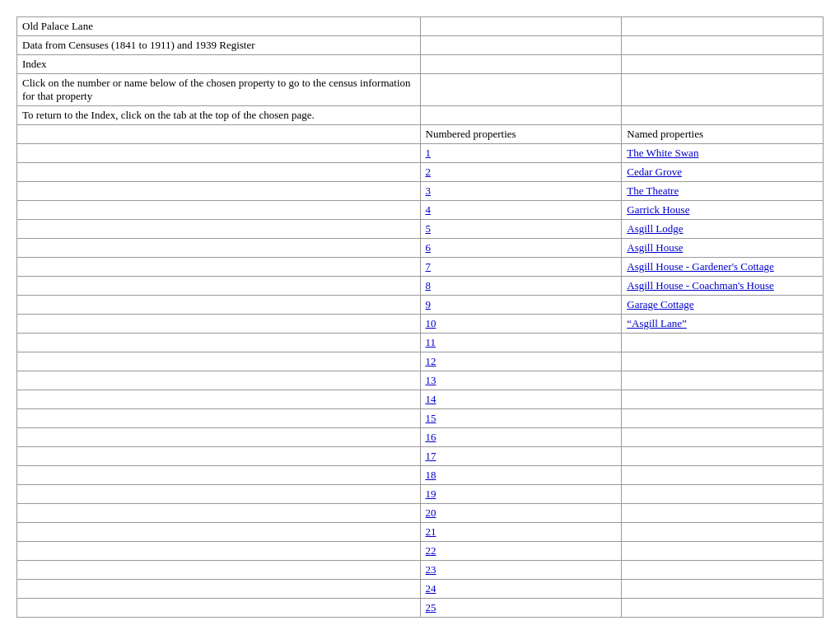 The width and height of the screenshot is (840, 630). Describe the element at coordinates (723, 267) in the screenshot. I see `right-cell-7: Asgill House - Gardener's Cottage` at that location.